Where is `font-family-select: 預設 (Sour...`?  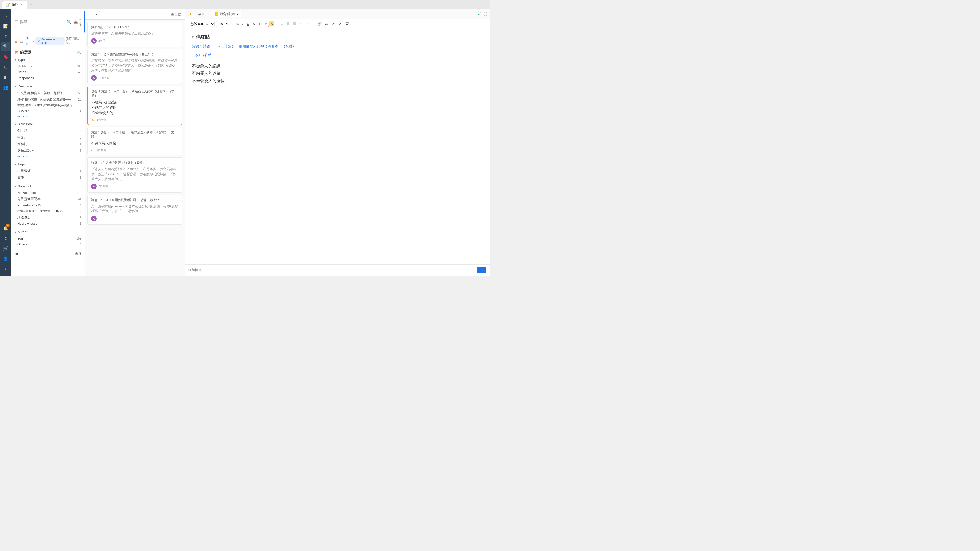 font-family-select: 預設 (Sour... is located at coordinates (201, 24).